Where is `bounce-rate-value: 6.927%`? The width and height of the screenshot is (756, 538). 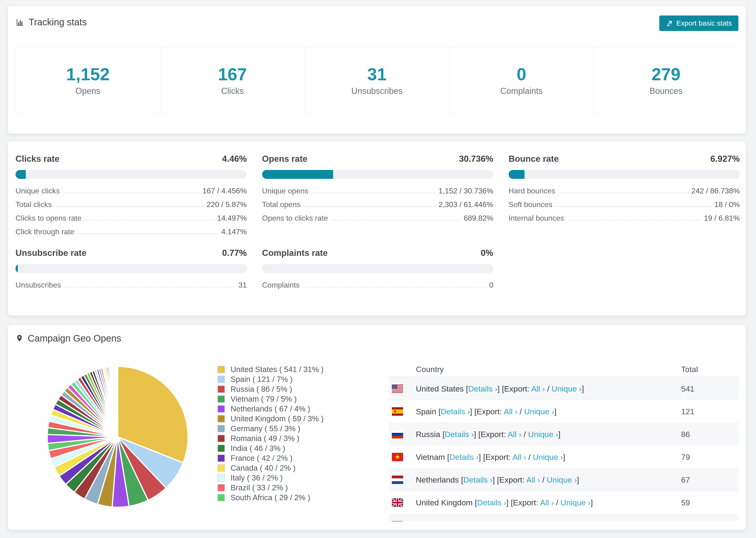
bounce-rate-value: 6.927% is located at coordinates (726, 159).